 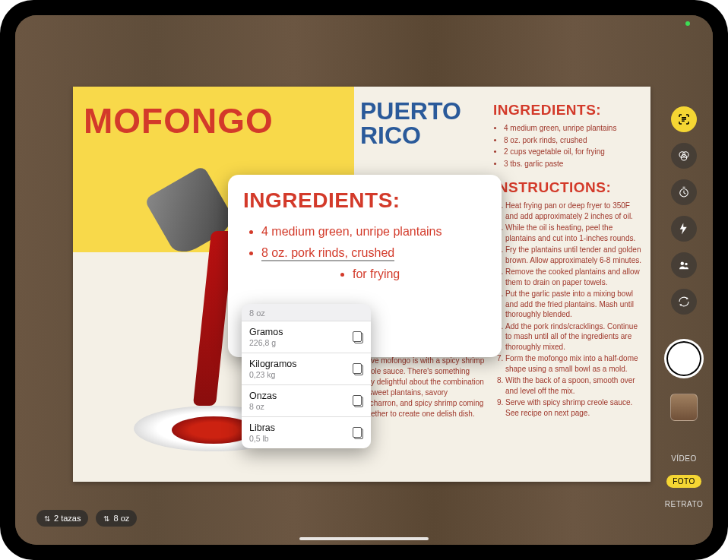 What do you see at coordinates (684, 229) in the screenshot?
I see `flash-button` at bounding box center [684, 229].